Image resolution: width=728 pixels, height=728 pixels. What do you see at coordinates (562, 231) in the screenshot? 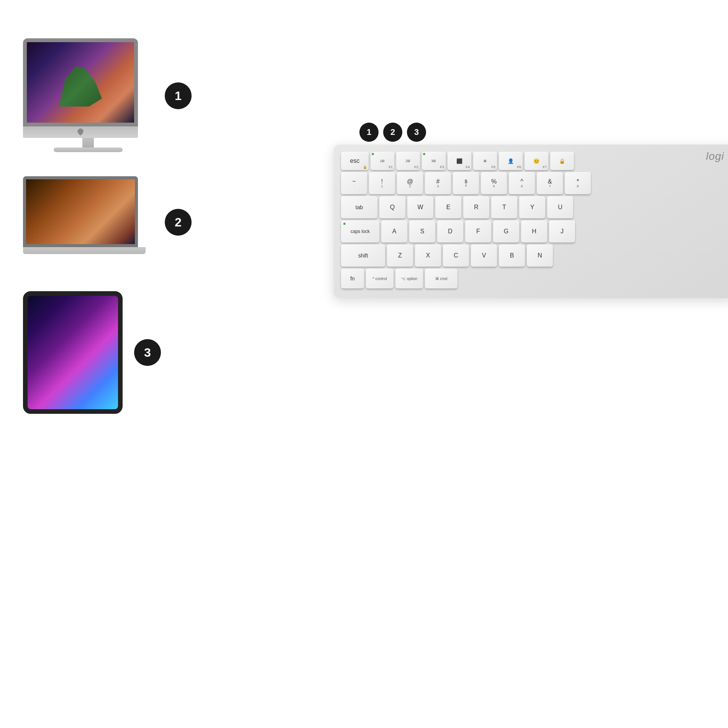
I see `key-j-label: J` at bounding box center [562, 231].